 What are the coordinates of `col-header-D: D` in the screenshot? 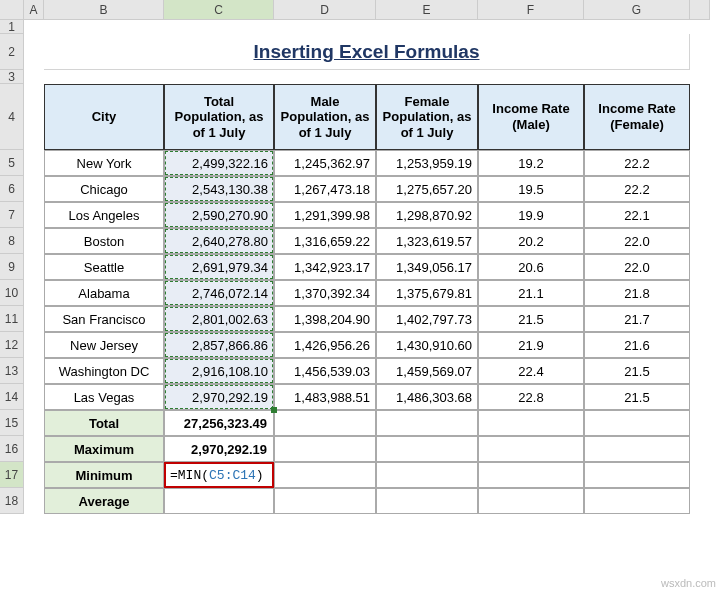 It's located at (325, 10).